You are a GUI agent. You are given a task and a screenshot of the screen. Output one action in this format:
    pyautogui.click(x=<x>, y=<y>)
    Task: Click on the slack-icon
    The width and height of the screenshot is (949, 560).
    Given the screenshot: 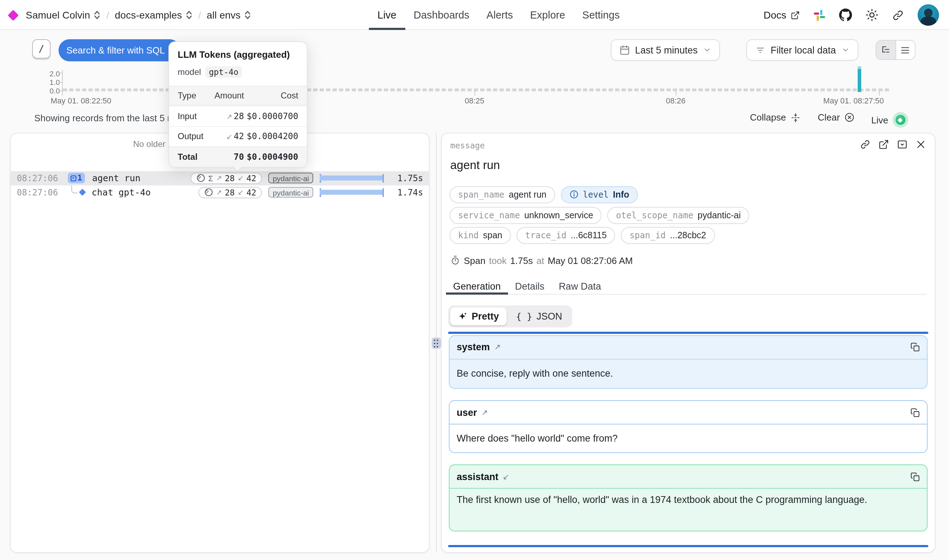 What is the action you would take?
    pyautogui.click(x=820, y=15)
    